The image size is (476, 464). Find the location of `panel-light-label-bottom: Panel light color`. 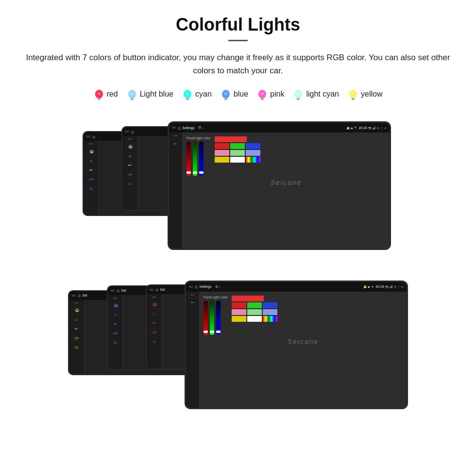

panel-light-label-bottom: Panel light color is located at coordinates (216, 297).